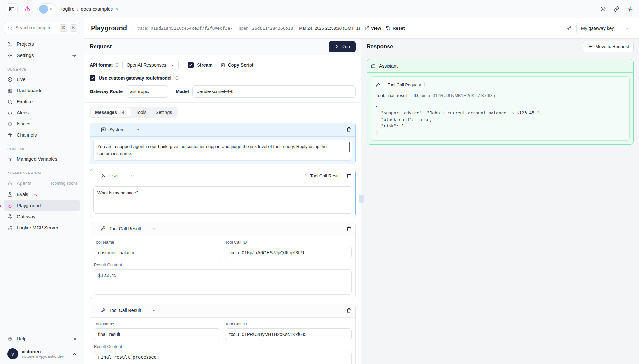  What do you see at coordinates (63, 28) in the screenshot?
I see `kbd-cmd: ⌘` at bounding box center [63, 28].